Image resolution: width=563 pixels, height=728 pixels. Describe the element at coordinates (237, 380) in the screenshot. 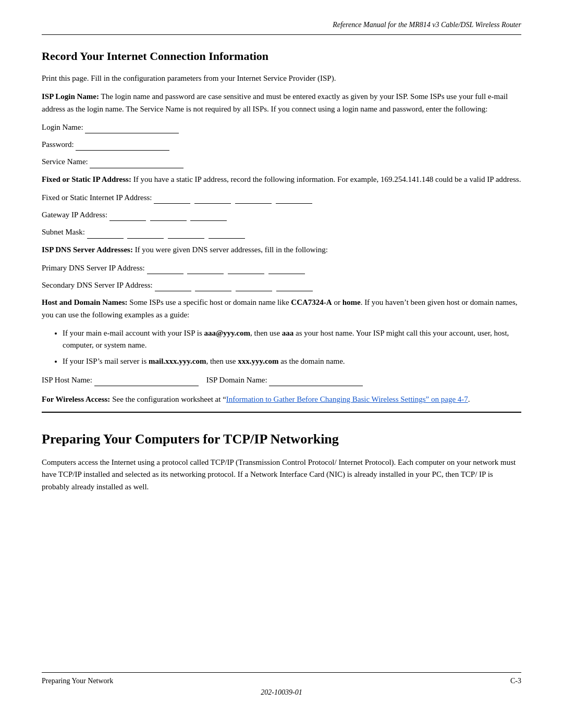

I see `isp-domain-label: ISP Domain Name:` at that location.